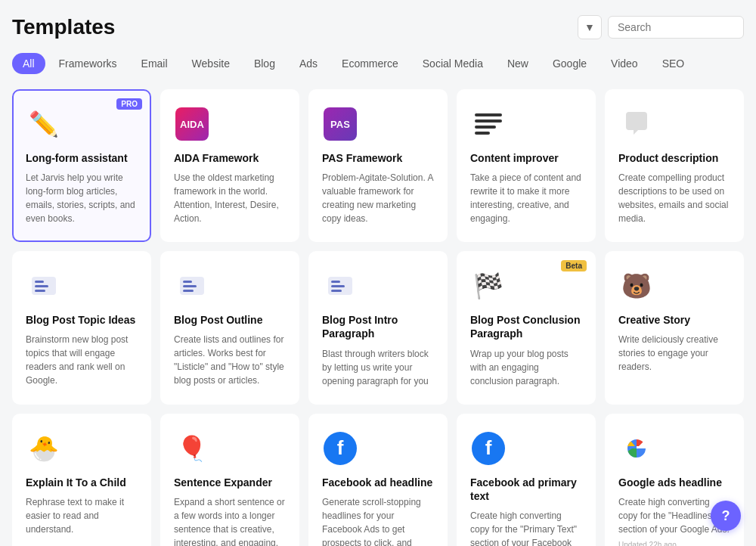 This screenshot has width=756, height=546. What do you see at coordinates (230, 327) in the screenshot?
I see `template-card-blog-outline: Blog Post Outline Create lists and outli…` at bounding box center [230, 327].